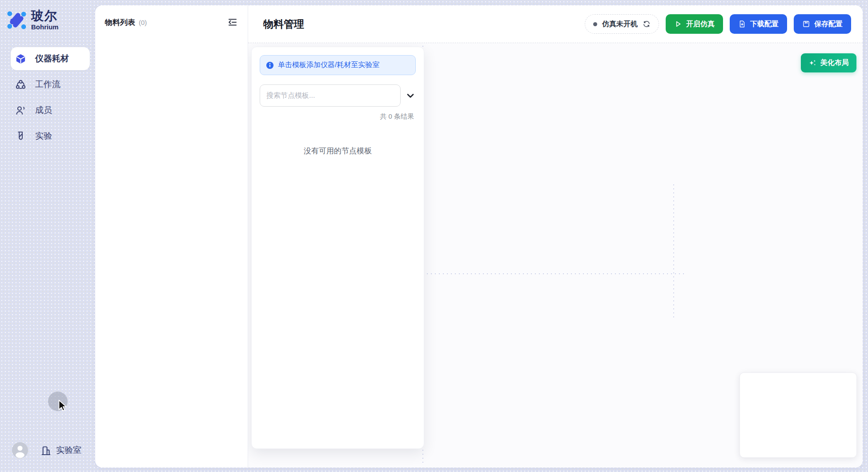 Image resolution: width=868 pixels, height=472 pixels. Describe the element at coordinates (50, 59) in the screenshot. I see `sidebar-item-instruments: 仪器耗材` at that location.